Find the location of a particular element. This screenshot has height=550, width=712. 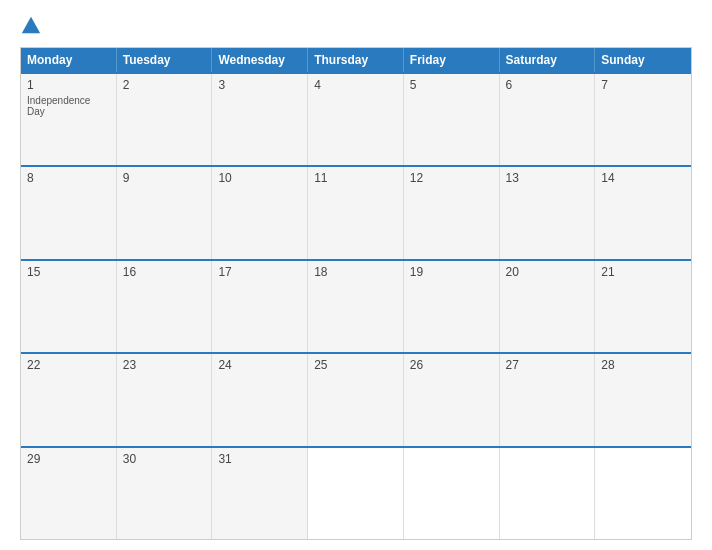

day-cell: 25 is located at coordinates (356, 400).